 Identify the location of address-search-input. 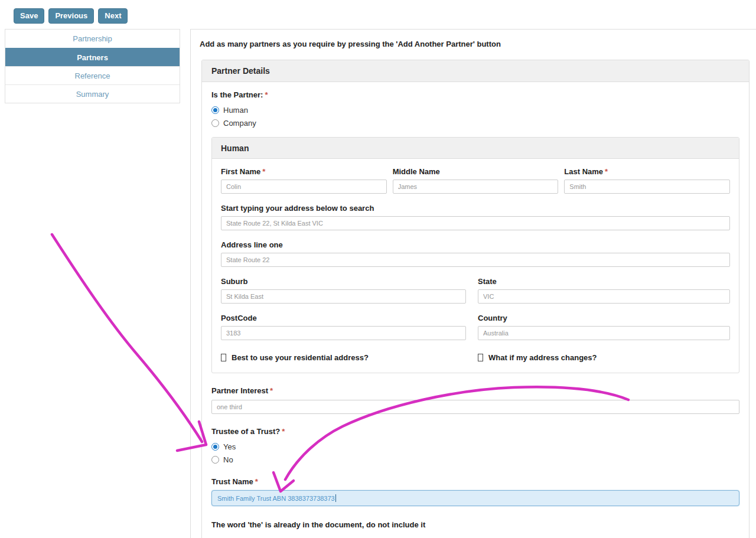
(475, 223).